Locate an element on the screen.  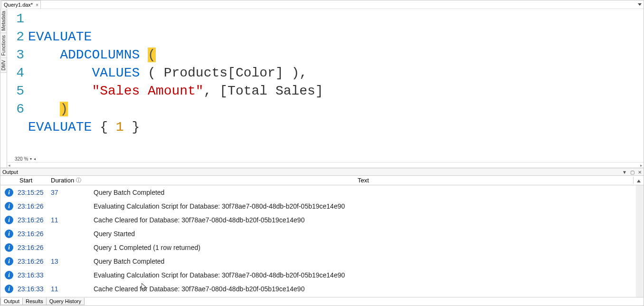
line-number: 1 is located at coordinates (17, 19).